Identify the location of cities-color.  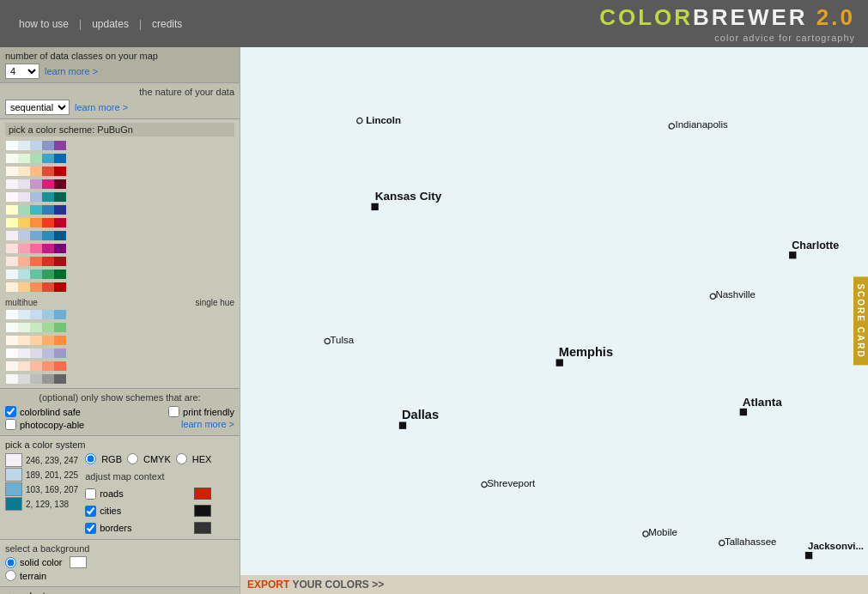
(203, 511).